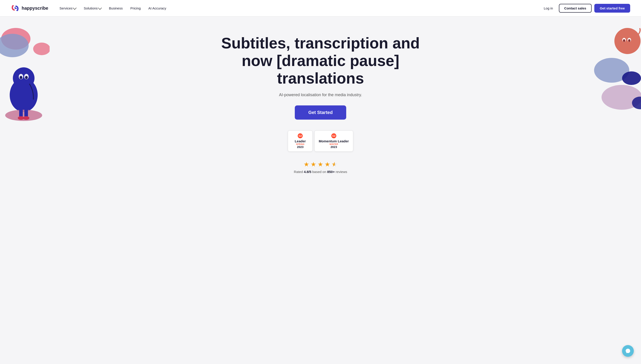 Image resolution: width=641 pixels, height=364 pixels. Describe the element at coordinates (15, 8) in the screenshot. I see `logo-icon` at that location.